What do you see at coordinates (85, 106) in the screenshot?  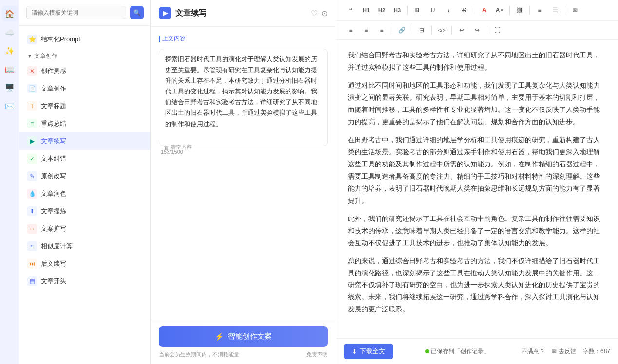 I see `sidebar-item-title: T 文章标题` at bounding box center [85, 106].